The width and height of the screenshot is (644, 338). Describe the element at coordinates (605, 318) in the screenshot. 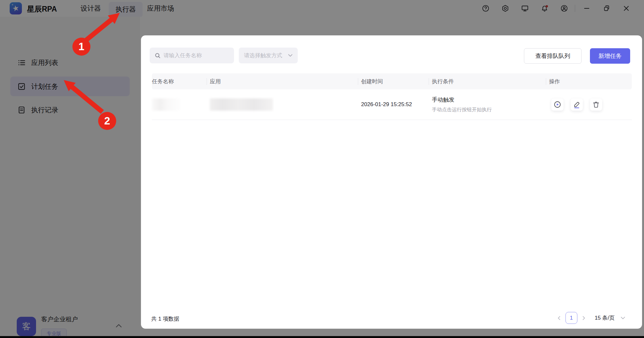

I see `page-size-select: 15 条/页` at that location.